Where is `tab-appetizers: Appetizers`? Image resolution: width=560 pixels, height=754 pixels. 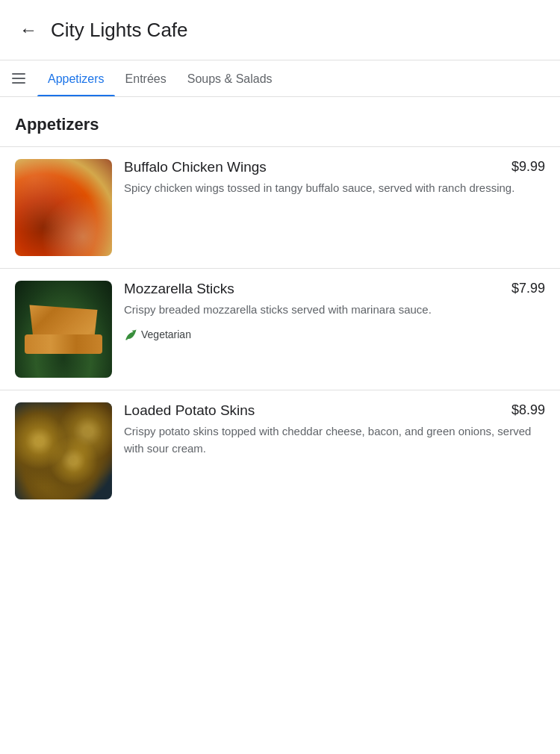 tab-appetizers: Appetizers is located at coordinates (76, 78).